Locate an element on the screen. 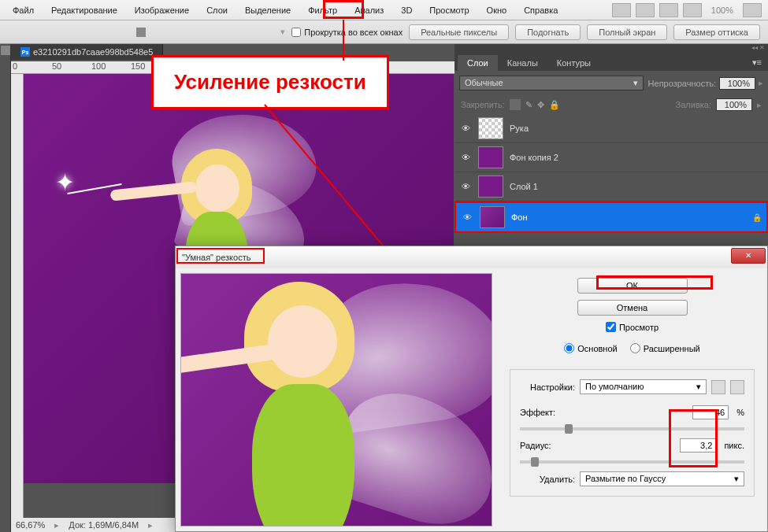 The width and height of the screenshot is (768, 532). menu-view: Просмотр is located at coordinates (449, 10).